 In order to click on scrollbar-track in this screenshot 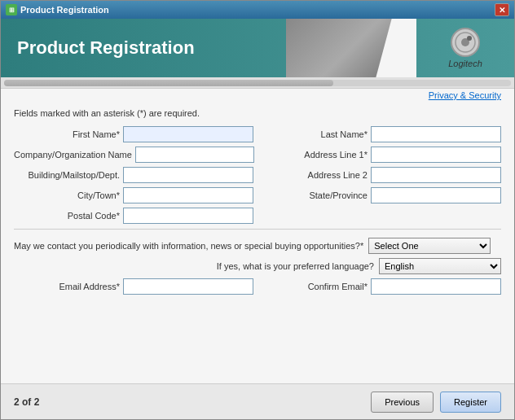, I will do `click(258, 83)`.